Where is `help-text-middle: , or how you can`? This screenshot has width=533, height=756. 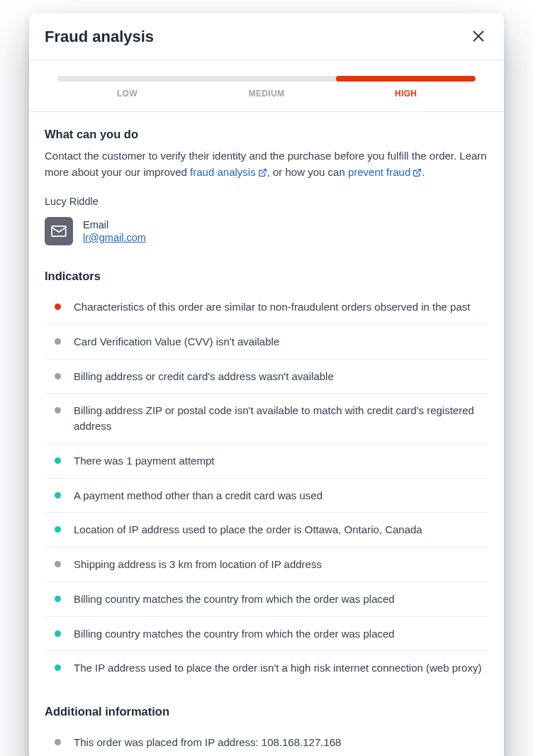 help-text-middle: , or how you can is located at coordinates (308, 172).